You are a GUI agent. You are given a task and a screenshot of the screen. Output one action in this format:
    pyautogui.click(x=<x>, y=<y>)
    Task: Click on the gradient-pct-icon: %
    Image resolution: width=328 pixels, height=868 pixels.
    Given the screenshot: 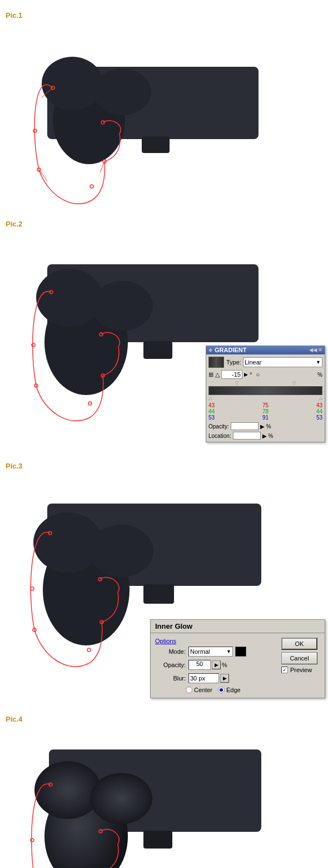 What is the action you would take?
    pyautogui.click(x=320, y=375)
    